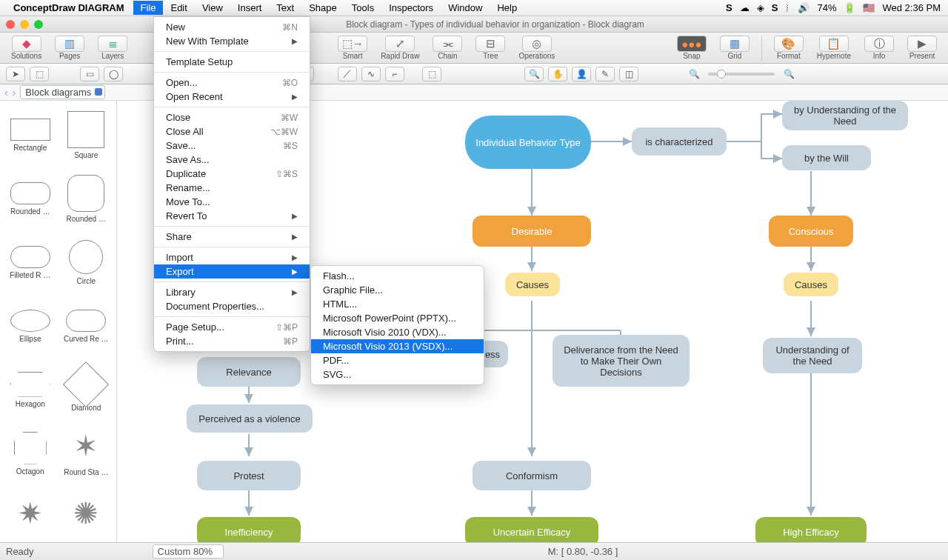  What do you see at coordinates (87, 453) in the screenshot?
I see `shape-star: ✶Round Sta …` at bounding box center [87, 453].